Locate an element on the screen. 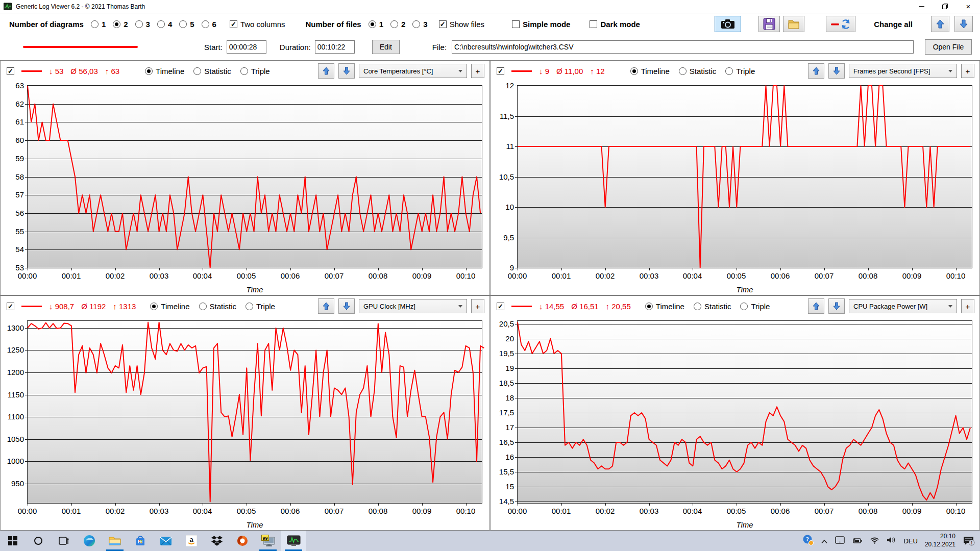  x-tick-label: 00:02 is located at coordinates (605, 511).